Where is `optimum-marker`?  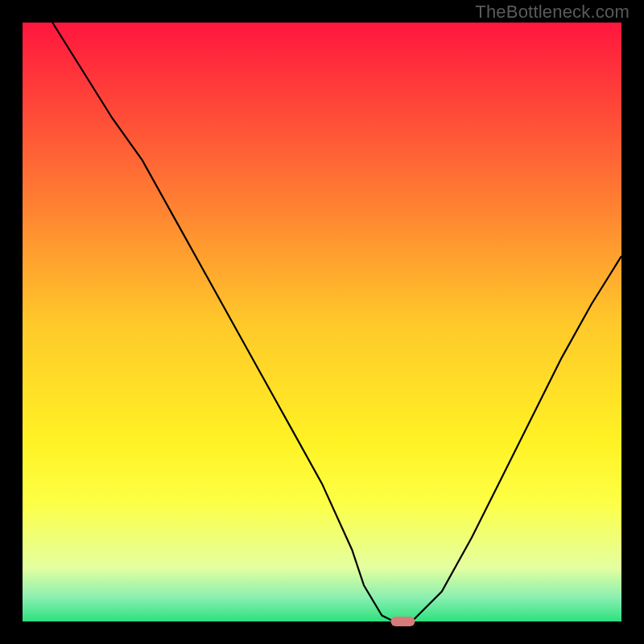
optimum-marker is located at coordinates (402, 621).